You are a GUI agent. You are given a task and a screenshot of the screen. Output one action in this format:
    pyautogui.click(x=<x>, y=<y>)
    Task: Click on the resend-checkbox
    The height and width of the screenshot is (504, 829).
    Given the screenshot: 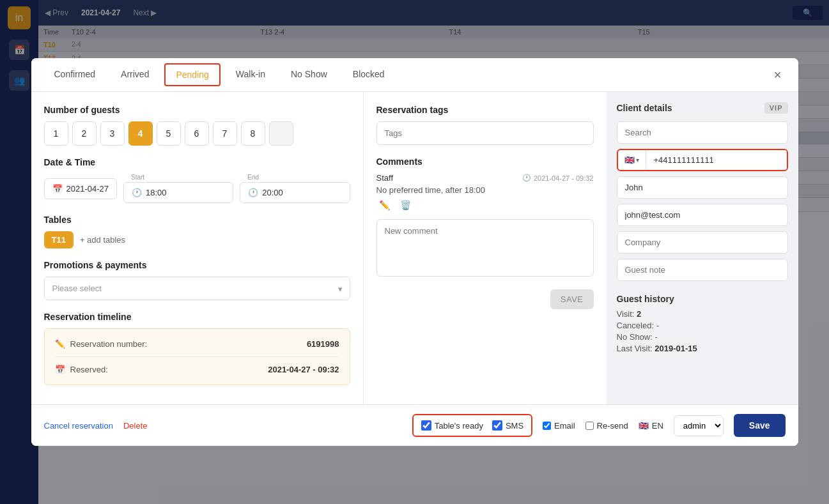 What is the action you would take?
    pyautogui.click(x=589, y=425)
    